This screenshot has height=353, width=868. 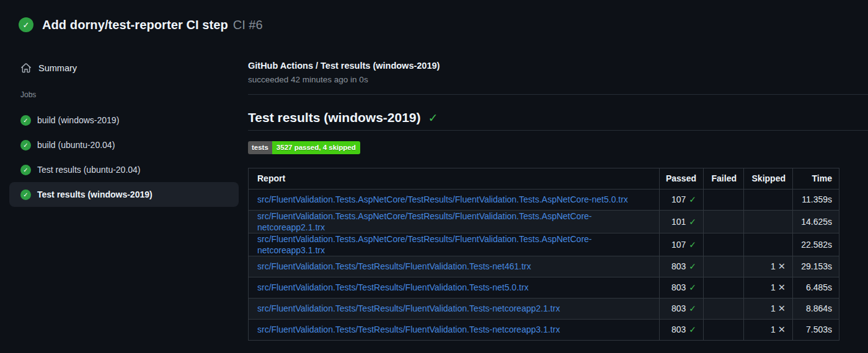 What do you see at coordinates (816, 266) in the screenshot?
I see `time-cell: 29.153s` at bounding box center [816, 266].